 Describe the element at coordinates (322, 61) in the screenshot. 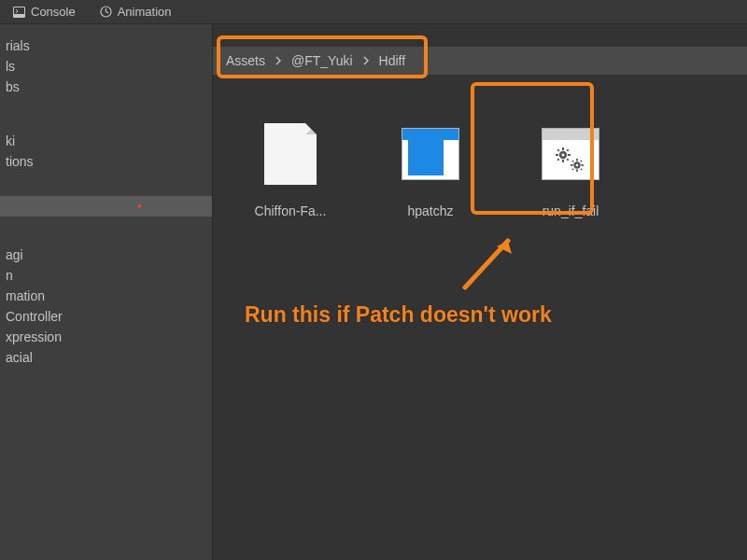

I see `breadcrumb-mid: @FT_Yuki` at that location.